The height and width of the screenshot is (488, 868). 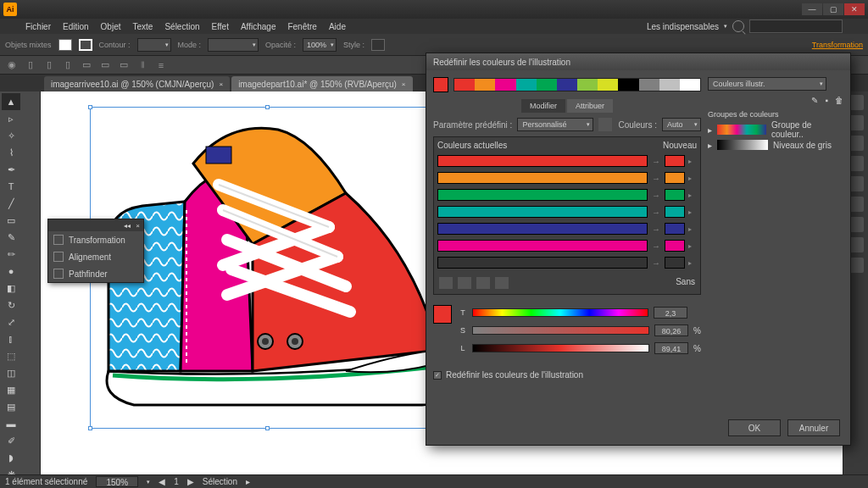 I want to click on menu-edition: Edition, so click(x=76, y=27).